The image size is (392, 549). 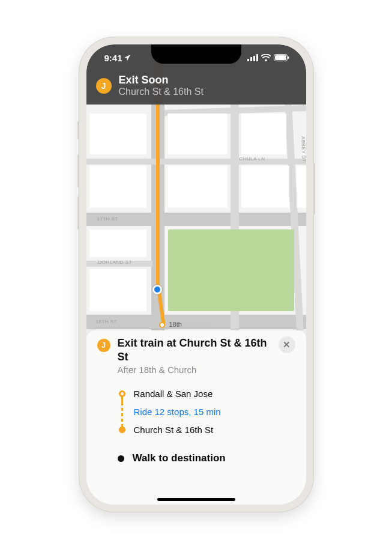 What do you see at coordinates (161, 80) in the screenshot?
I see `banner-title: Exit Soon` at bounding box center [161, 80].